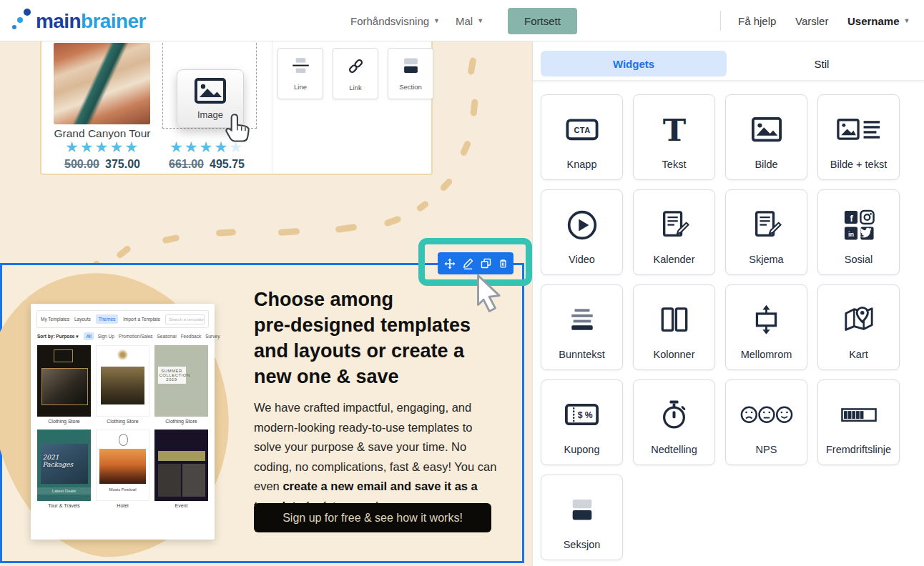  What do you see at coordinates (858, 450) in the screenshot?
I see `widget-label: Fremdriftslinje` at bounding box center [858, 450].